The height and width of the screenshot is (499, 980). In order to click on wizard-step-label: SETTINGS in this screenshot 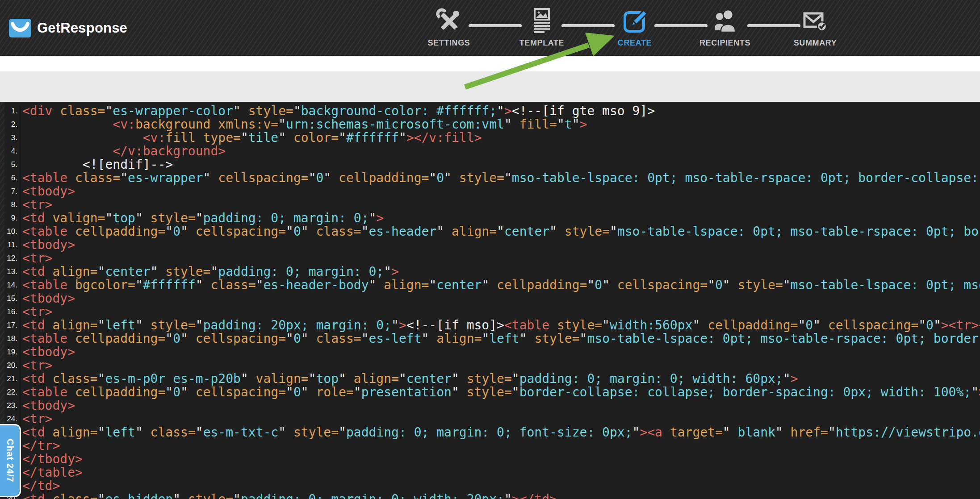, I will do `click(449, 43)`.